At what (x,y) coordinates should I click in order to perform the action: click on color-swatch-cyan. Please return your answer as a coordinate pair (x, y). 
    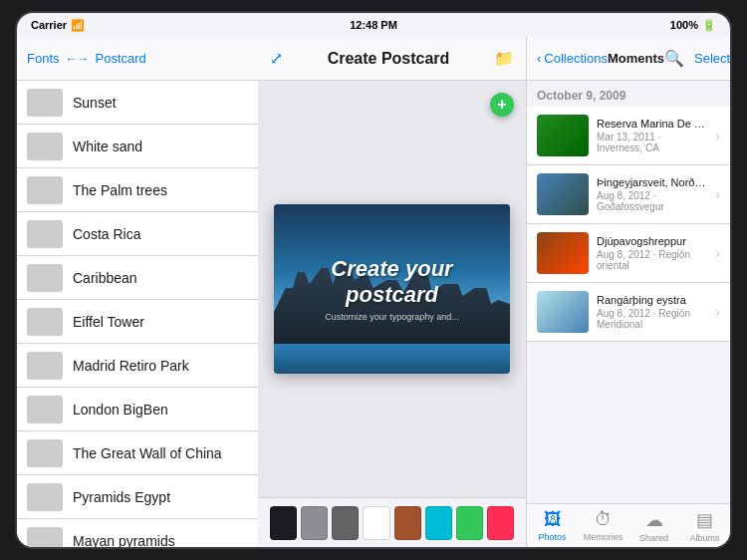
    Looking at the image, I should click on (438, 523).